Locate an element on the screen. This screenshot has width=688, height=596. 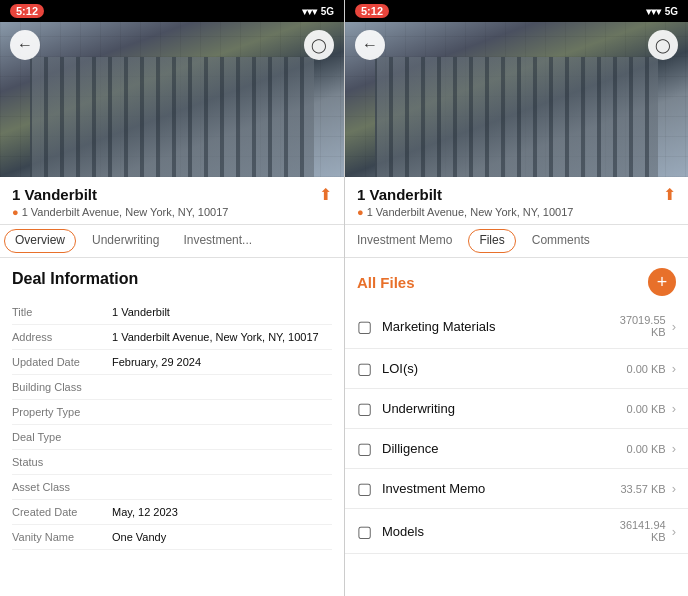
hero-bg-right is located at coordinates (516, 100).